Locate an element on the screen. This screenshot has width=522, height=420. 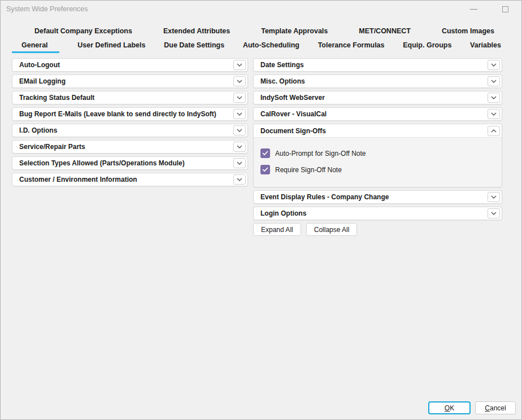
window-title: System Wide Preferences is located at coordinates (47, 9).